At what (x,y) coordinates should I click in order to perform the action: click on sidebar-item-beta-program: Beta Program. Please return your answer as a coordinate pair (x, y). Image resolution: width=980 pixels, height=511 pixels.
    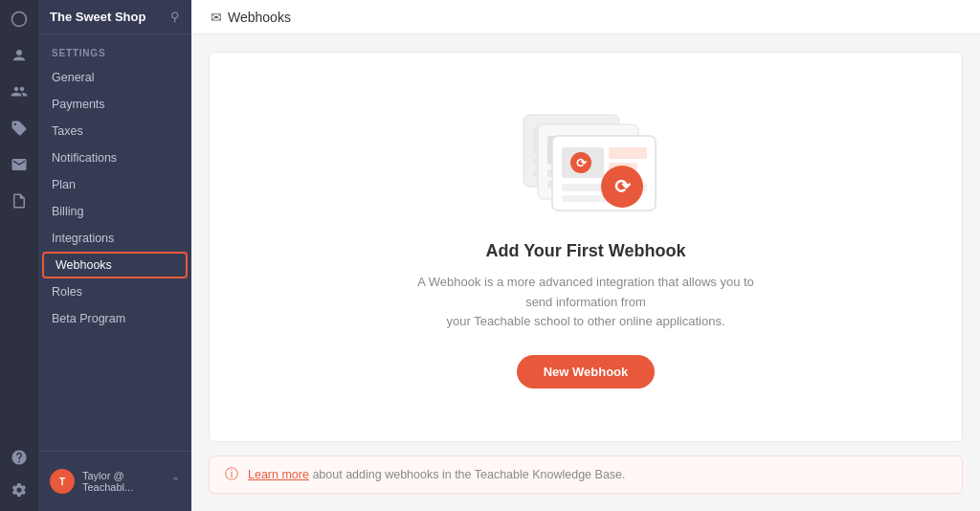
    Looking at the image, I should click on (115, 319).